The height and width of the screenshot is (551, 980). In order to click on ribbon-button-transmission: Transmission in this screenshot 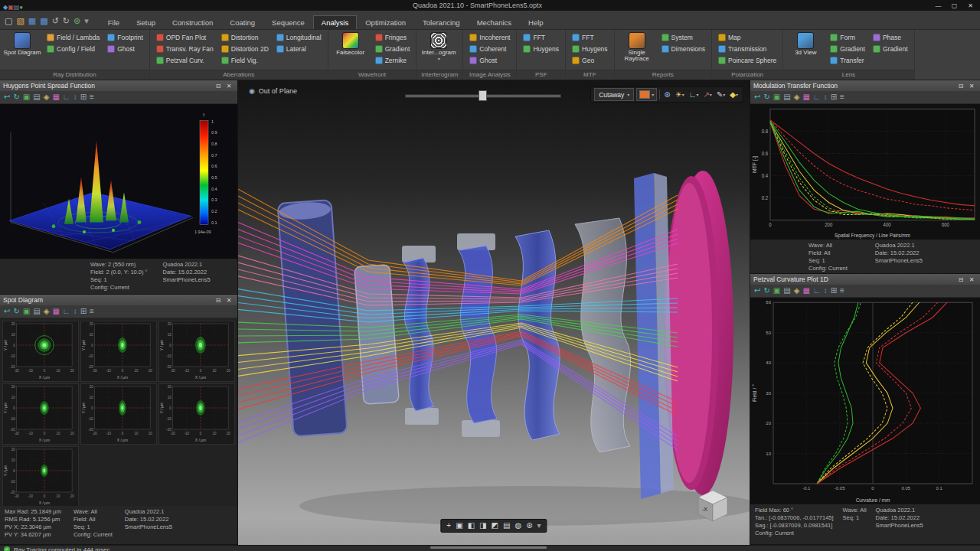, I will do `click(747, 49)`.